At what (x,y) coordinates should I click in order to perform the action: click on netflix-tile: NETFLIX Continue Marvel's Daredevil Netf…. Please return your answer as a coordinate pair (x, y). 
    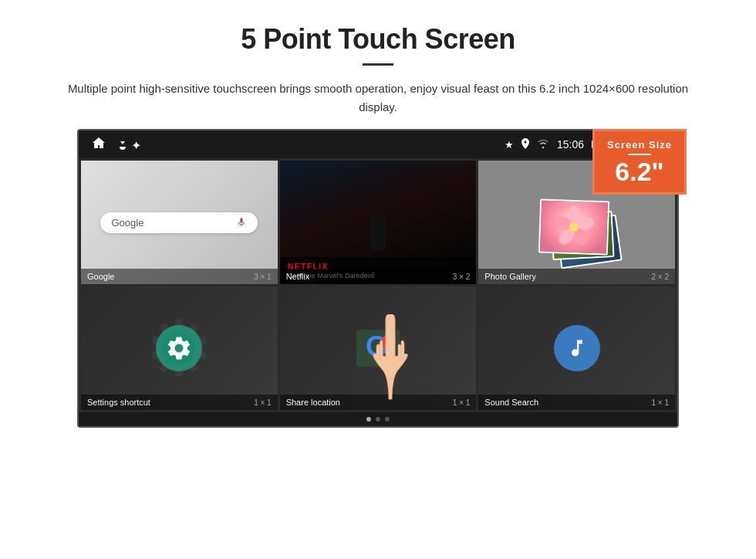
    Looking at the image, I should click on (378, 222).